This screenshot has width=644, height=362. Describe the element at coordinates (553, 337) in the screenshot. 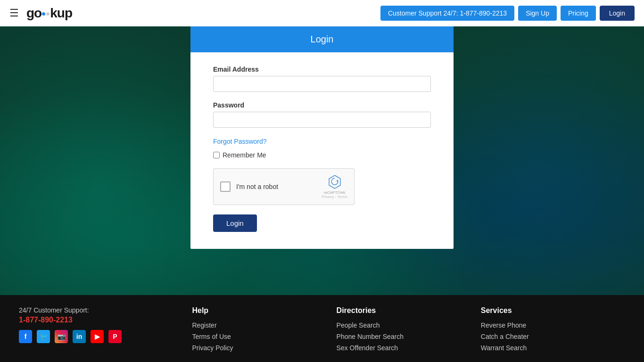

I see `footer-catch-cheater-link: Catch a Cheater` at that location.